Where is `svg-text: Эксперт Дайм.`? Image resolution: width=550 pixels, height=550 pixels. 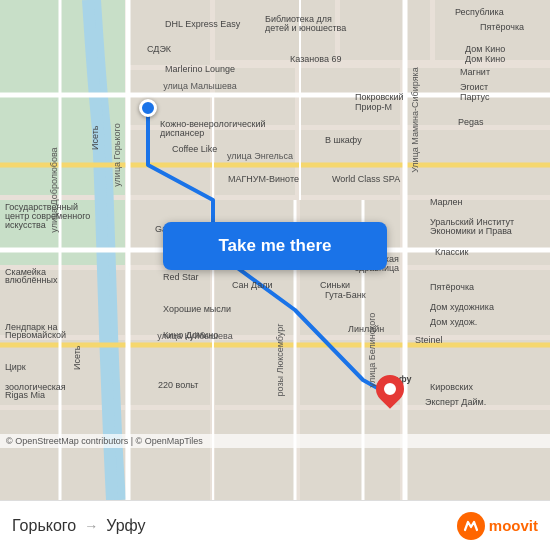
svg-text: Эксперт Дайм. is located at coordinates (456, 402).